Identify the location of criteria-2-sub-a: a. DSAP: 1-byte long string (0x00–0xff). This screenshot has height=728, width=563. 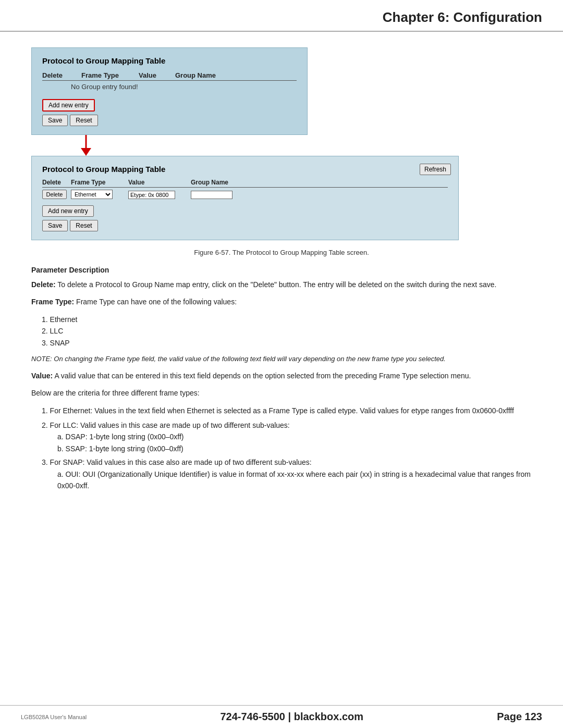
(295, 437).